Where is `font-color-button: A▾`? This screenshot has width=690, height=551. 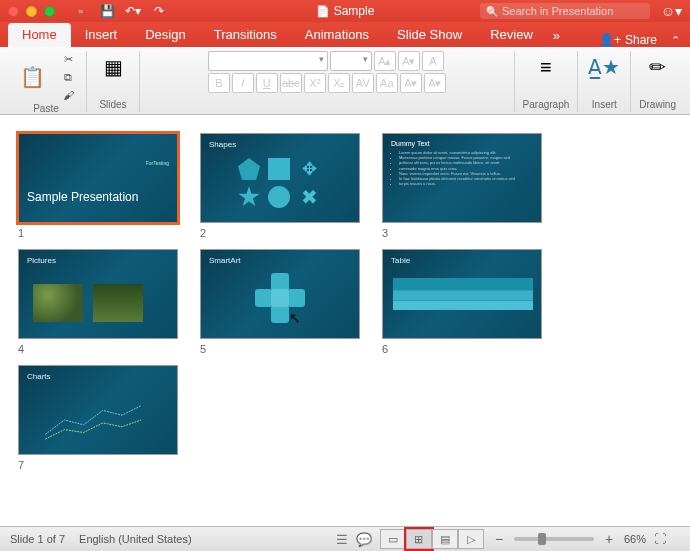
font-color-button: A▾ is located at coordinates (411, 83).